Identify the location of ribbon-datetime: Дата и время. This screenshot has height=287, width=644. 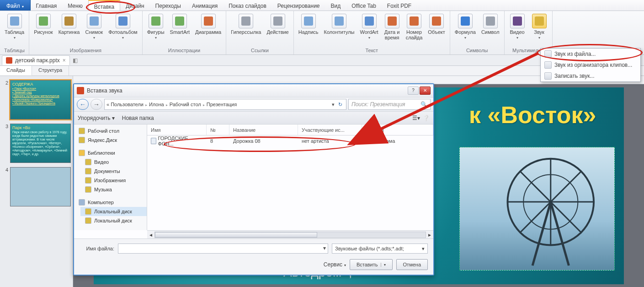
(392, 27).